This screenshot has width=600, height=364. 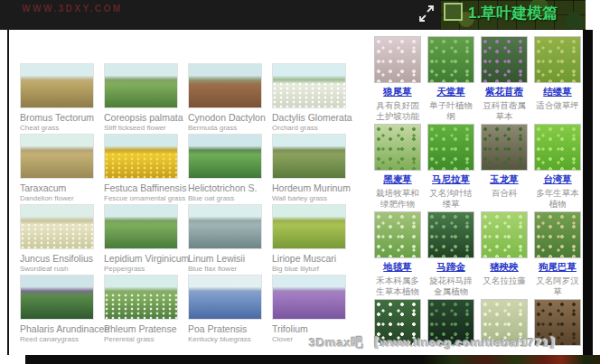 What do you see at coordinates (504, 267) in the screenshot?
I see `grass-name-link: 猪殃殃` at bounding box center [504, 267].